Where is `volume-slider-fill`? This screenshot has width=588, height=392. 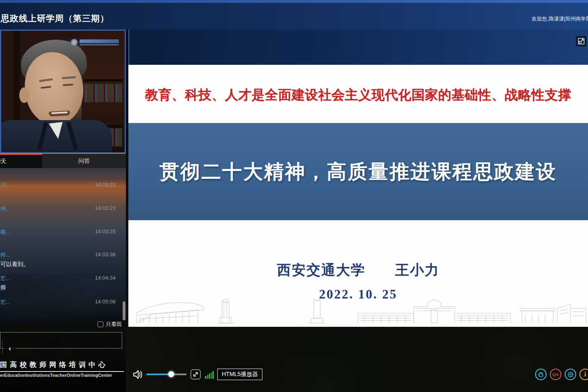
volume-slider-fill is located at coordinates (159, 374).